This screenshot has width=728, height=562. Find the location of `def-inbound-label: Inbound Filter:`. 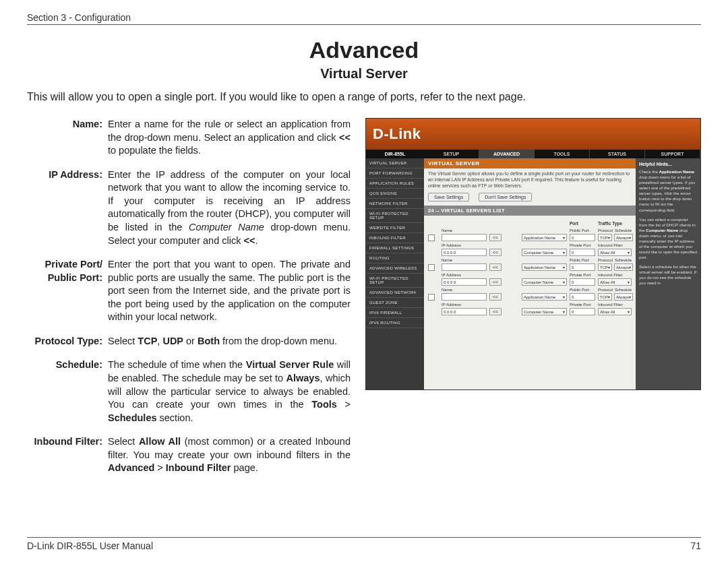

def-inbound-label: Inbound Filter: is located at coordinates (67, 456).